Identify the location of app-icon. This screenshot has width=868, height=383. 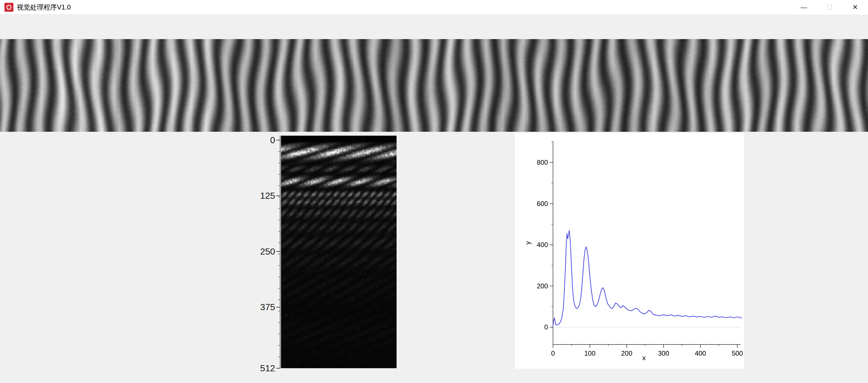
(9, 7).